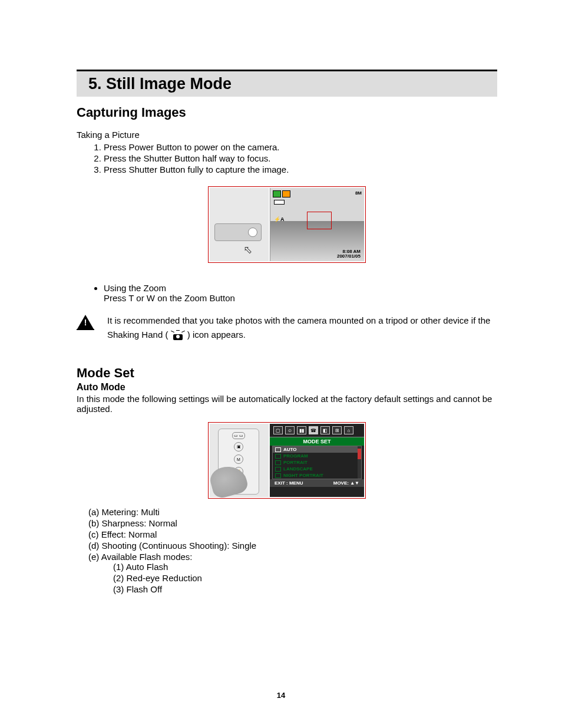 The image size is (562, 728). What do you see at coordinates (287, 225) in the screenshot?
I see `figure-live-view: ⇧ 8M ⚡A 8:08 AM2007/01/05` at bounding box center [287, 225].